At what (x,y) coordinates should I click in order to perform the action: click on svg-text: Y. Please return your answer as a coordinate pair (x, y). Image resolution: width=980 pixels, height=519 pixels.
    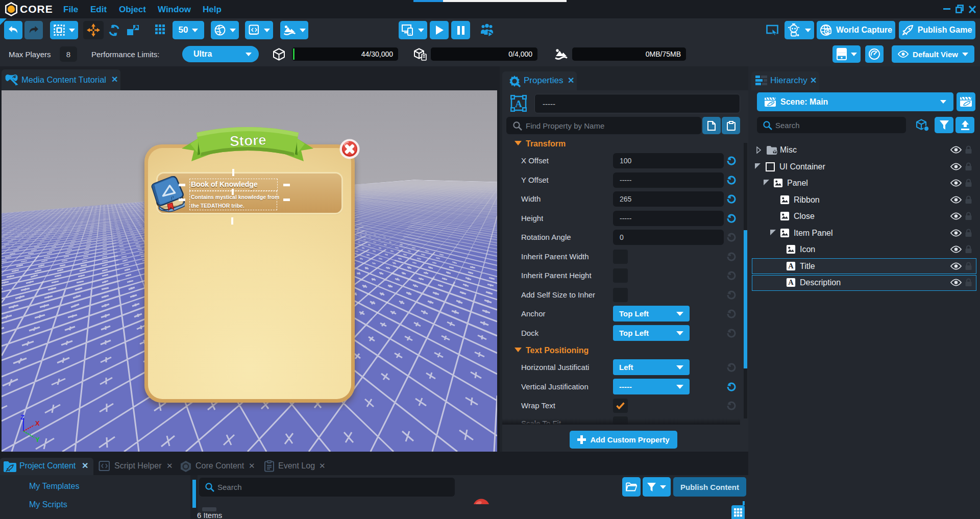
    Looking at the image, I should click on (38, 440).